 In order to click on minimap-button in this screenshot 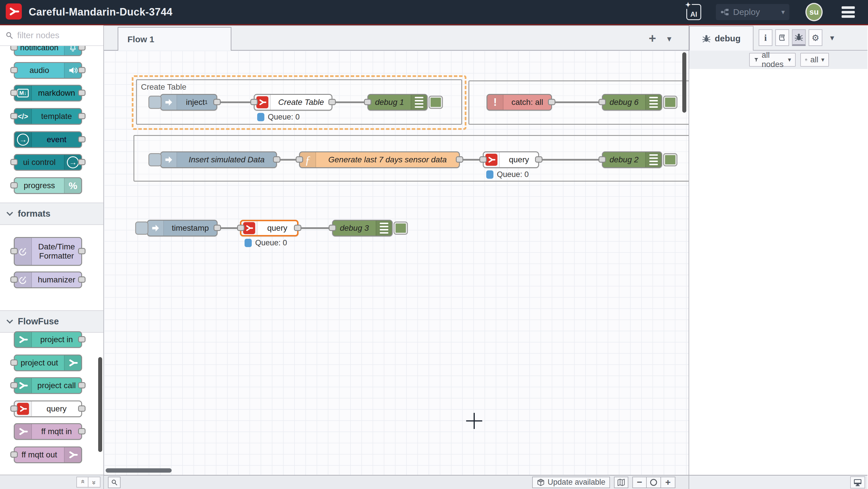, I will do `click(621, 482)`.